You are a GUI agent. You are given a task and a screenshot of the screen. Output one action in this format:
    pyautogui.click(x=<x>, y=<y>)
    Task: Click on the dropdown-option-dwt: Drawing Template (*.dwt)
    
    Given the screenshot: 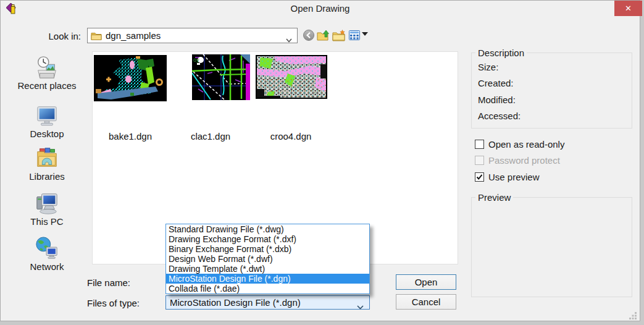 What is the action you would take?
    pyautogui.click(x=268, y=269)
    